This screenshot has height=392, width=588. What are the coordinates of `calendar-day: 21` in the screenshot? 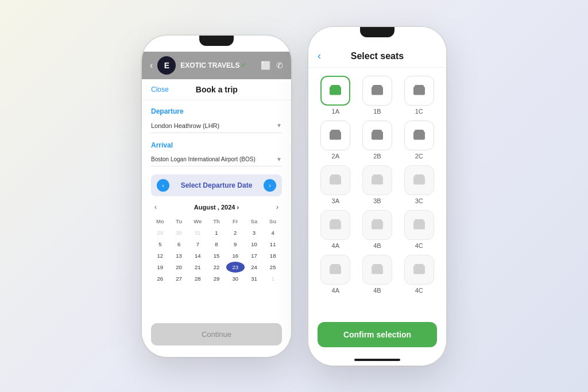 It's located at (198, 267).